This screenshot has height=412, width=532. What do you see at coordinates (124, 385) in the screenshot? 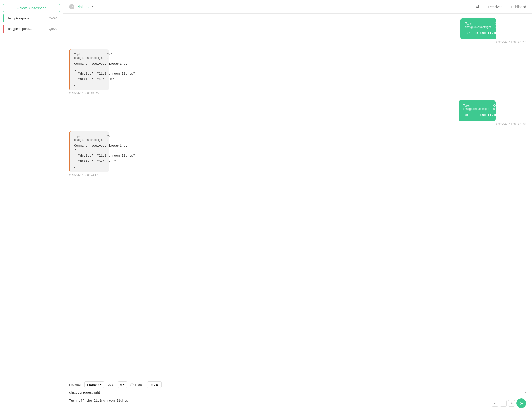
I see `qos-chevron-icon: ▾` at bounding box center [124, 385].